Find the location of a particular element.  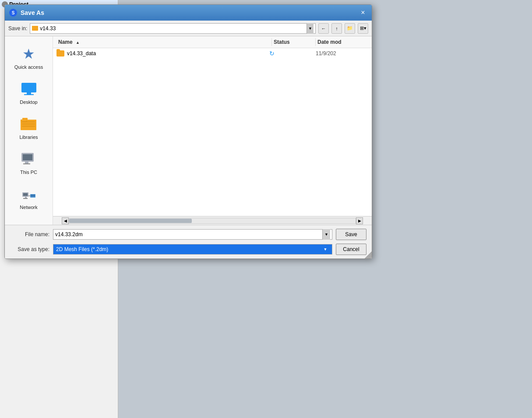

desktop-icon-wrapper is located at coordinates (29, 89).